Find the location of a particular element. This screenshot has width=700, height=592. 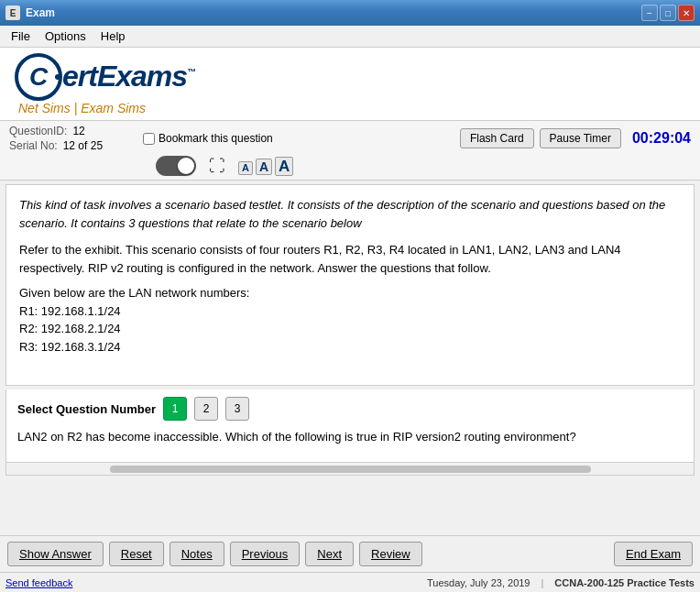

menu-file: File is located at coordinates (20, 37).